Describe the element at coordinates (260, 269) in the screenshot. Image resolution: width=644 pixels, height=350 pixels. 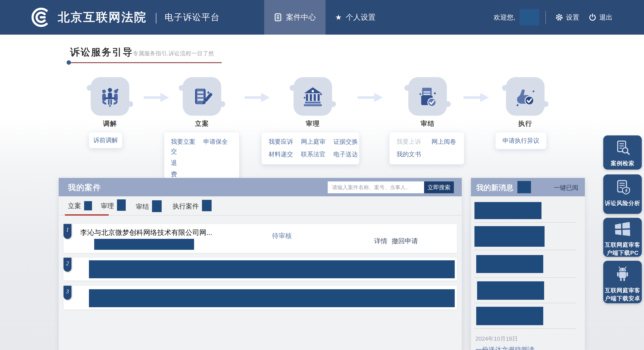
I see `case-row: 2` at that location.